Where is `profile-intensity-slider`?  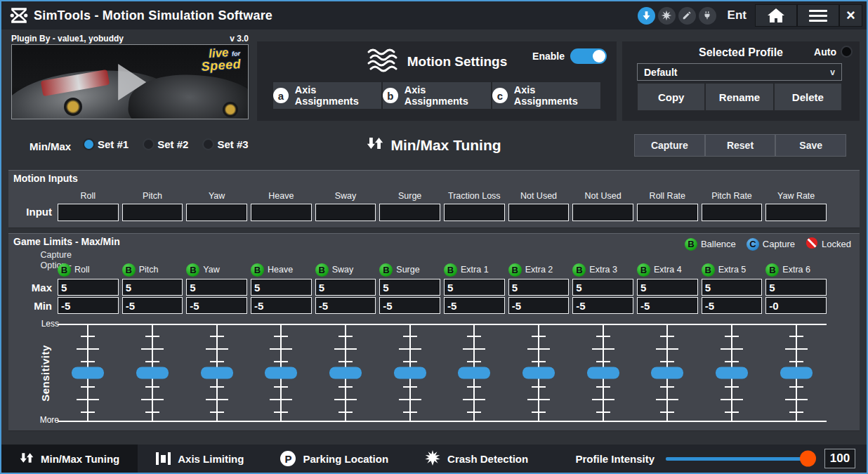 profile-intensity-slider is located at coordinates (739, 459).